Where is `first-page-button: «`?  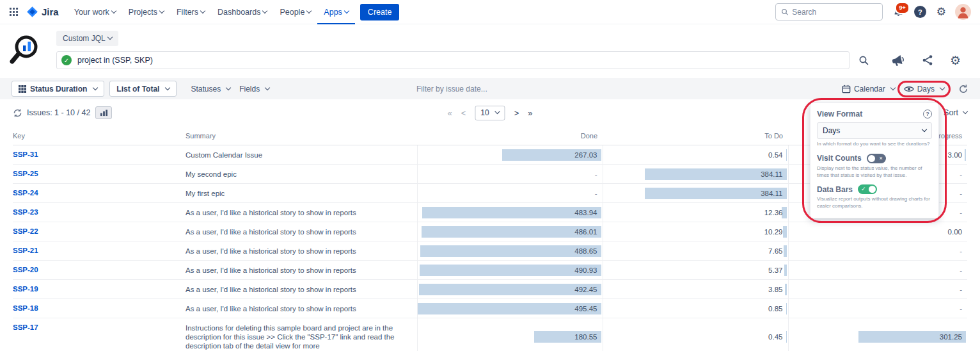 first-page-button: « is located at coordinates (449, 113).